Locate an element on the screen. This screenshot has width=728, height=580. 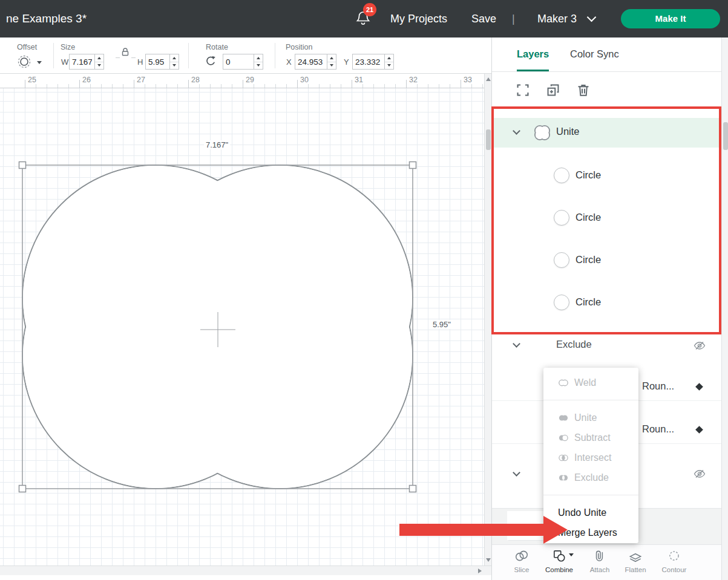
height-field-label: H is located at coordinates (140, 62).